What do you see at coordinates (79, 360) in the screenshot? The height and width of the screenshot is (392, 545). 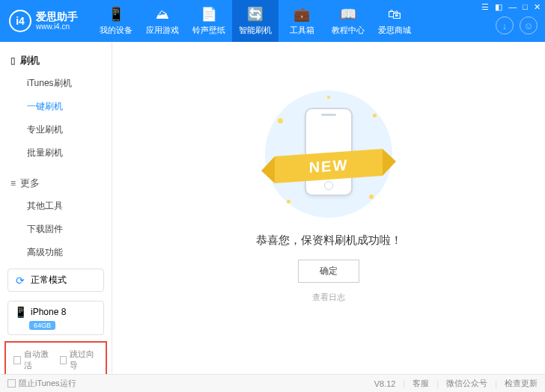 I see `checkbox-skip-guide: 跳过向导` at bounding box center [79, 360].